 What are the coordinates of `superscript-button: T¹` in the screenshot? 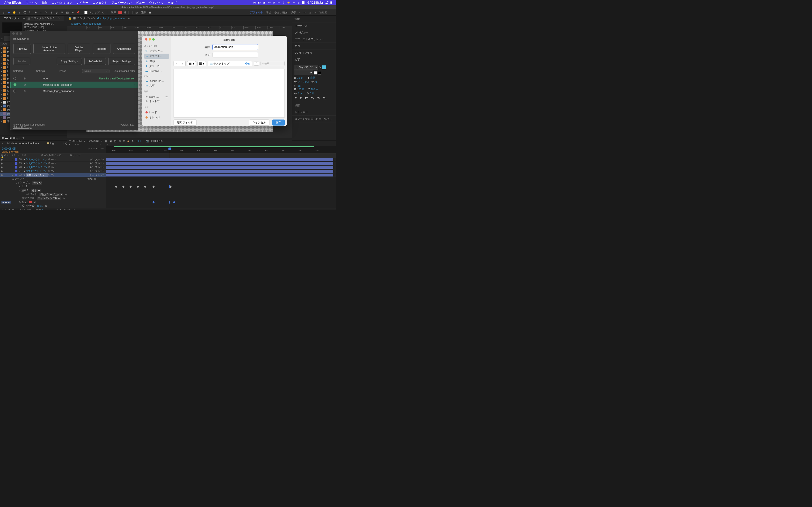 It's located at (319, 99).